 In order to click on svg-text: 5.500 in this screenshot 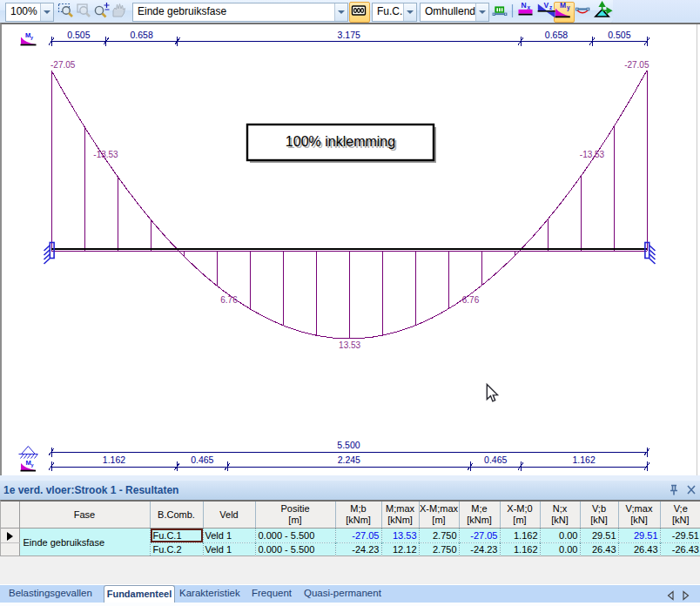, I will do `click(348, 445)`.